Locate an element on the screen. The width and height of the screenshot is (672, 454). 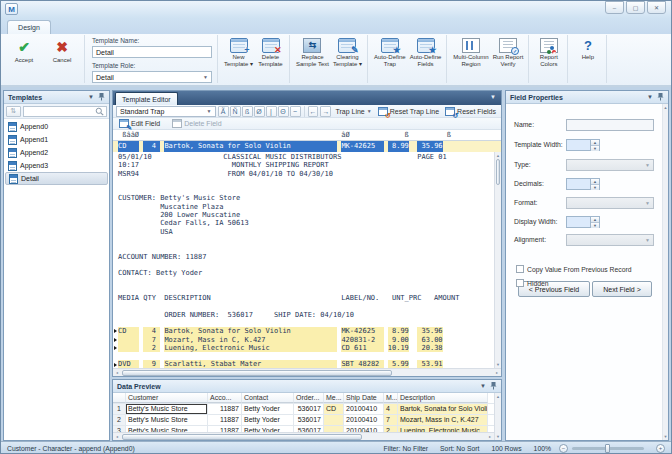
editor-vertical-scrollbar: ▲ ▼ is located at coordinates (498, 260).